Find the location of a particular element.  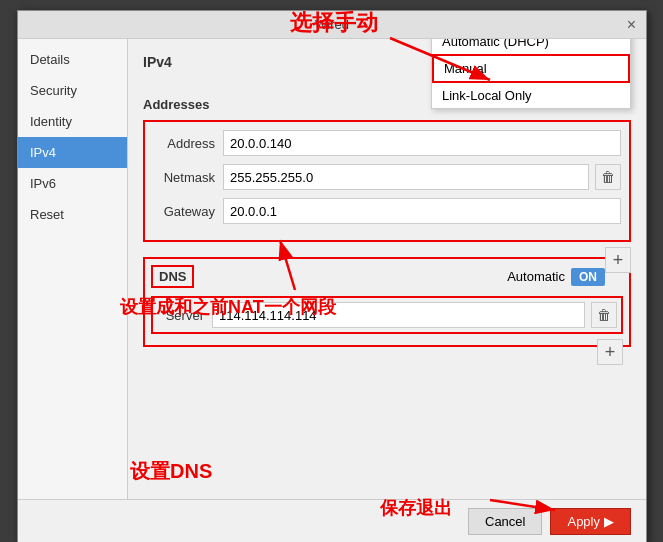

cancel-button: Cancel is located at coordinates (505, 522).